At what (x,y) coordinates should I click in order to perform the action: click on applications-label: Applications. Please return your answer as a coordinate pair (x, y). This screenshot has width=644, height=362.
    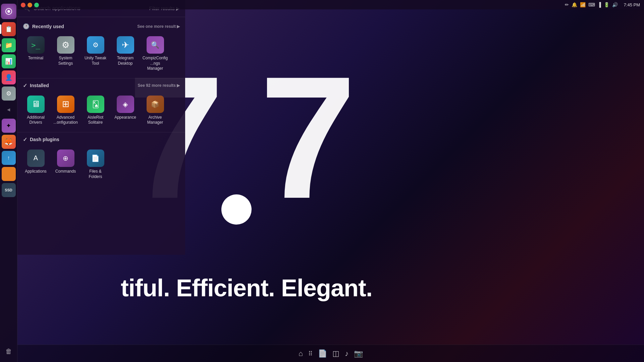
    Looking at the image, I should click on (36, 172).